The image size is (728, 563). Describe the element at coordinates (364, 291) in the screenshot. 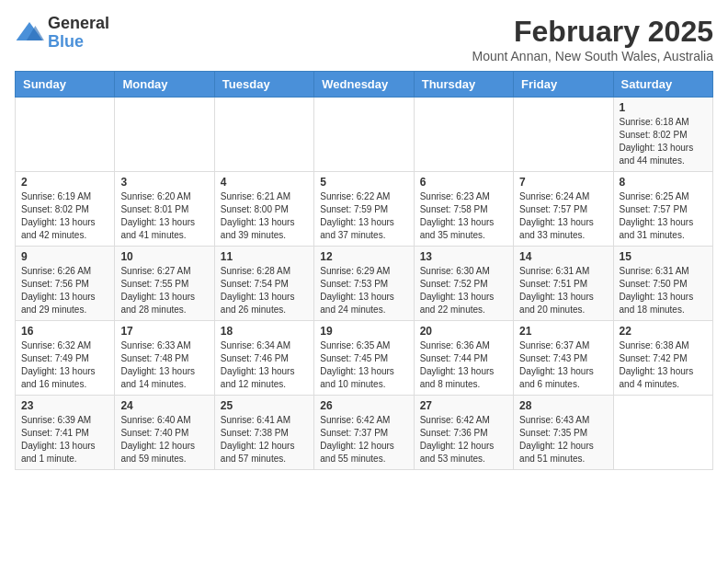

I see `day-info: Sunrise: 6:29 AM Sunset: 7:53 PM Dayligh…` at that location.